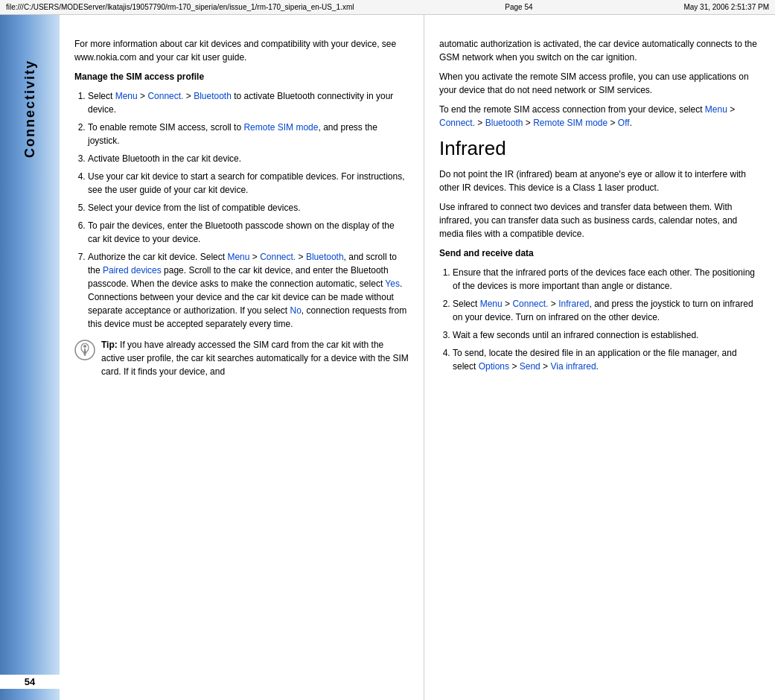  What do you see at coordinates (249, 210) in the screenshot?
I see `steps-list: Select Menu > Connect. > Bluetooth to ac…` at bounding box center [249, 210].